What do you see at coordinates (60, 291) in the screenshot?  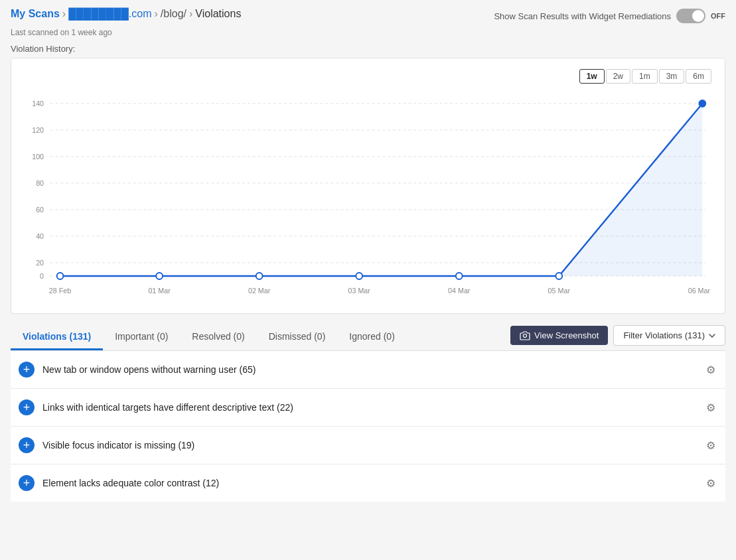 I see `svg-text: 28 Feb` at bounding box center [60, 291].